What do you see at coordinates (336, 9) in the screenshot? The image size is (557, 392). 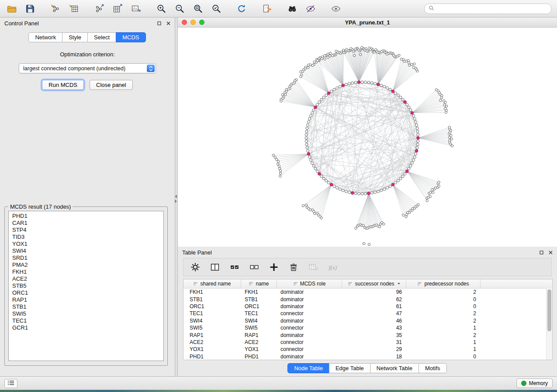 I see `show-graphics-details-button` at bounding box center [336, 9].